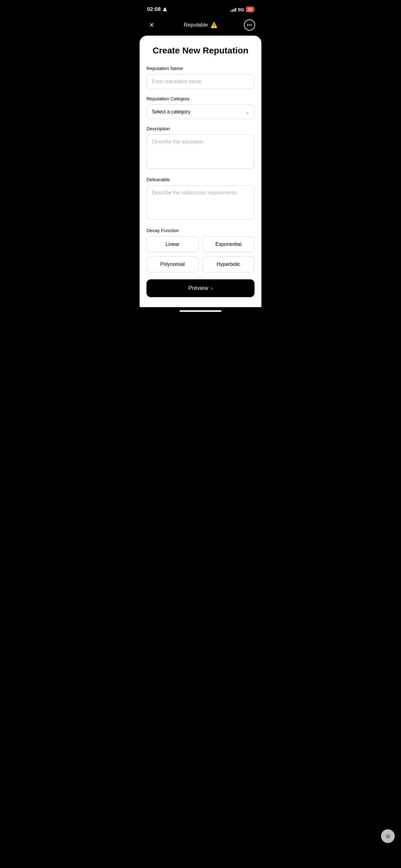 This screenshot has height=868, width=401. What do you see at coordinates (228, 244) in the screenshot?
I see `decay-exponential-button: Exponential` at bounding box center [228, 244].